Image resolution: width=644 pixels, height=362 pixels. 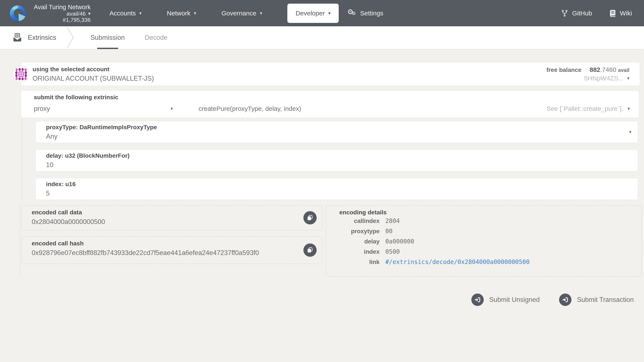 I want to click on encoded-call-data-box: encoded call data 0x2804000a0000000500, so click(x=172, y=218).